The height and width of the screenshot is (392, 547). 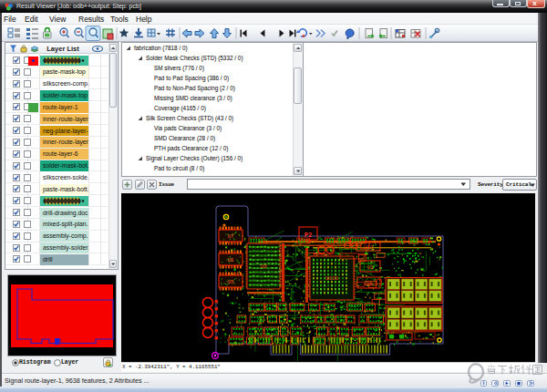 What do you see at coordinates (263, 266) in the screenshot?
I see `svg-text: U9` at bounding box center [263, 266].